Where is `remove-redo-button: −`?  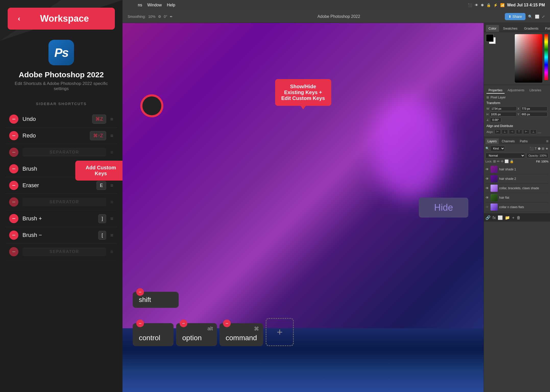
remove-redo-button: − is located at coordinates (14, 136).